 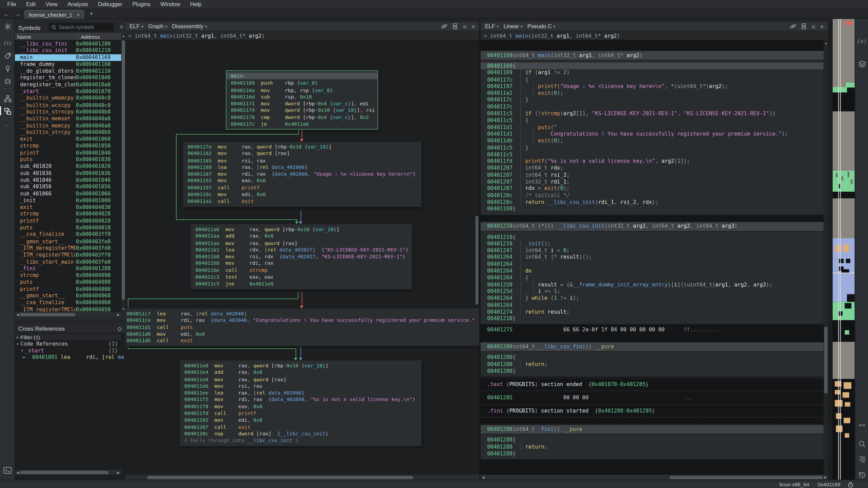 I want to click on symbol-row-sub_401056: sub_4010560x000401056, so click(x=68, y=187).